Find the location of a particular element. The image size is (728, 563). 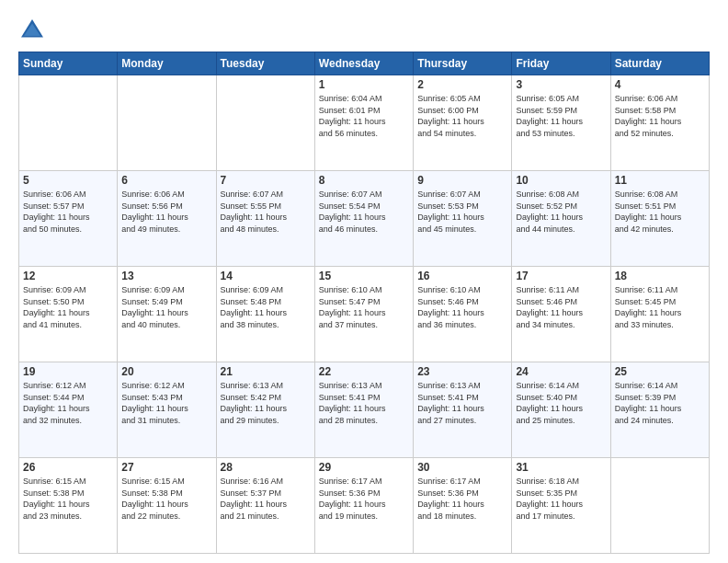

day-number: 10 is located at coordinates (561, 180).